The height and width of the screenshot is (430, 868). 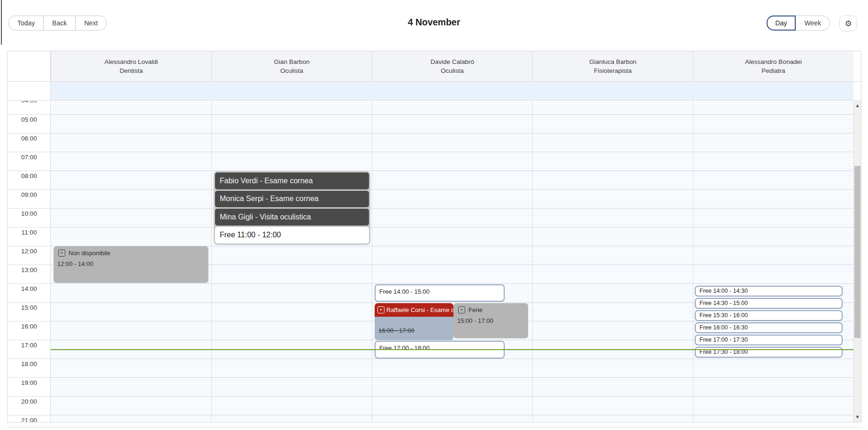 I want to click on time-gutter-cell: 20:00, so click(x=29, y=406).